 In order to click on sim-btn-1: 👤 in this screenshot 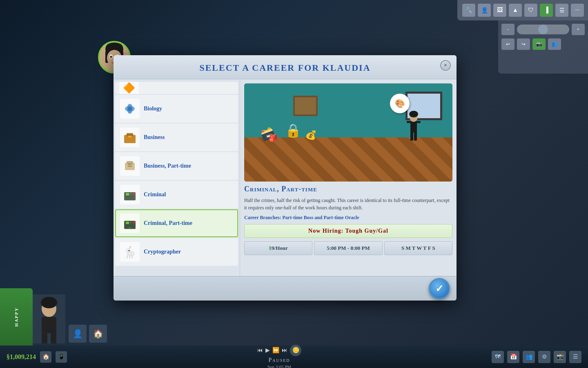, I will do `click(78, 334)`.